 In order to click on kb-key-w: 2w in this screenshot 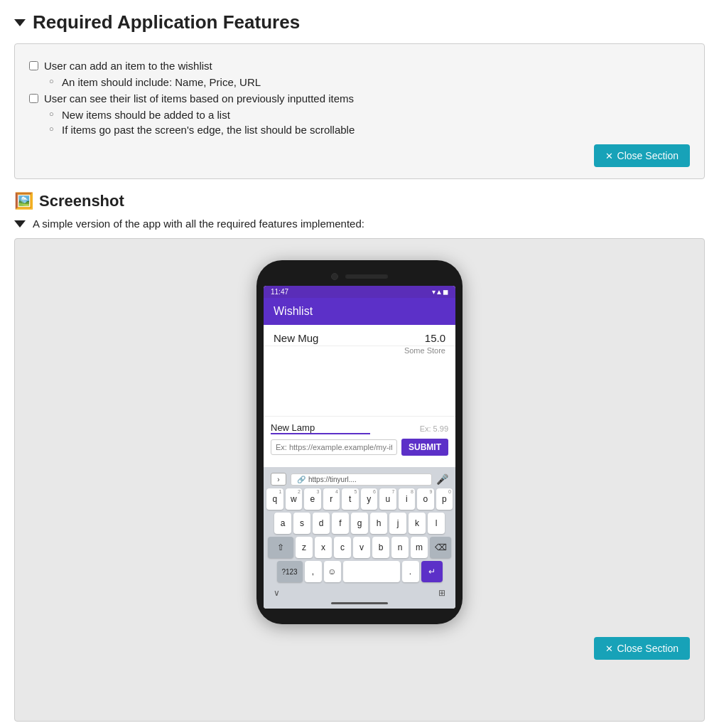, I will do `click(294, 499)`.